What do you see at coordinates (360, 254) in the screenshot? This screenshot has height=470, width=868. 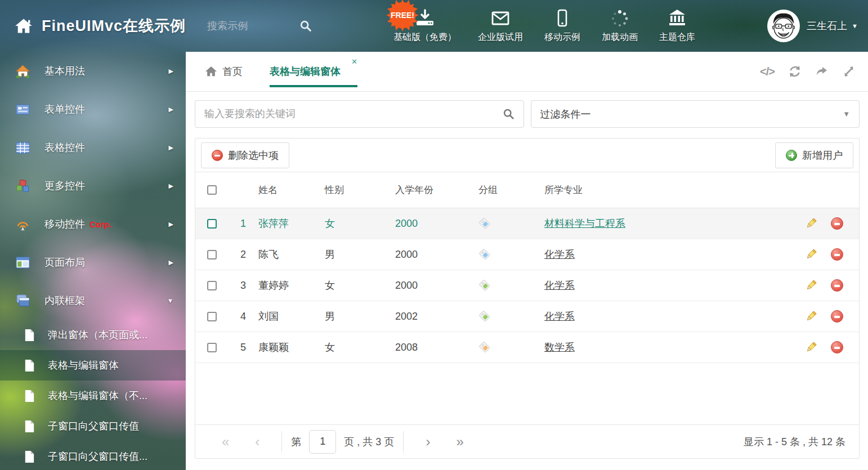 I see `cell-gender: 男` at bounding box center [360, 254].